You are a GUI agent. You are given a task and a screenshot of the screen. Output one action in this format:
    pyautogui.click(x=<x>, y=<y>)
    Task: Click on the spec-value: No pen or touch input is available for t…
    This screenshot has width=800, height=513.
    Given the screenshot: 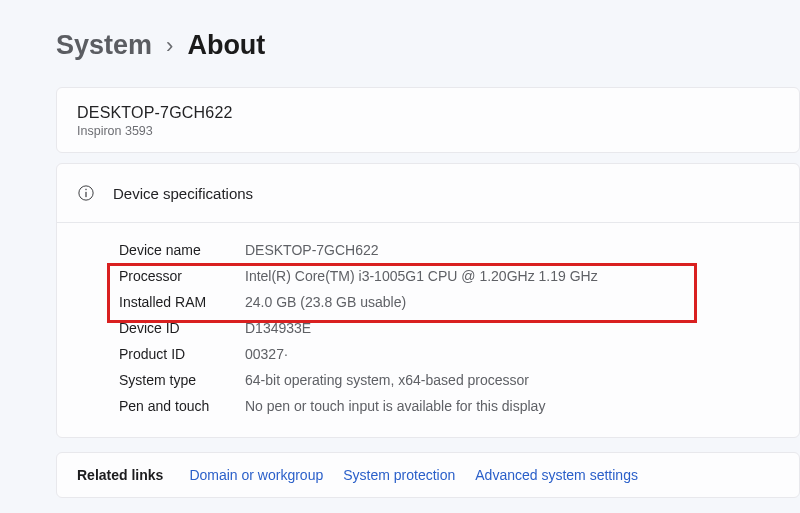 What is the action you would take?
    pyautogui.click(x=395, y=406)
    